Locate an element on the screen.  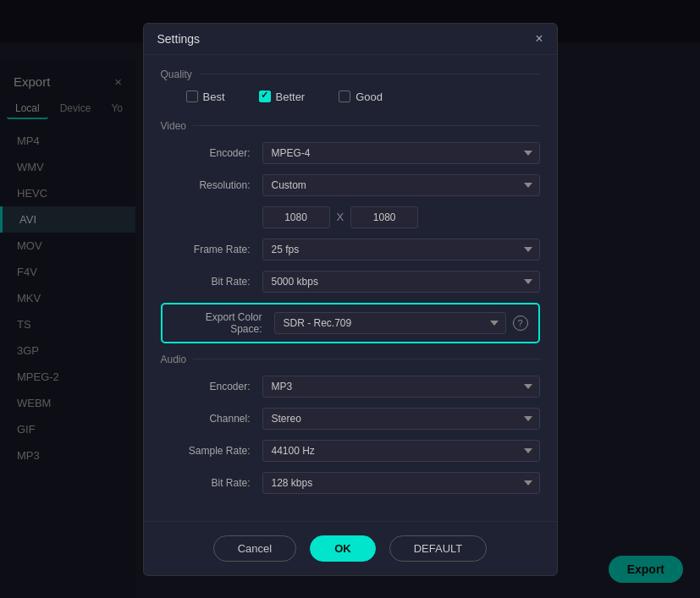
video-framerate-select: 25 fps 30 fps 60 fps is located at coordinates (401, 250).